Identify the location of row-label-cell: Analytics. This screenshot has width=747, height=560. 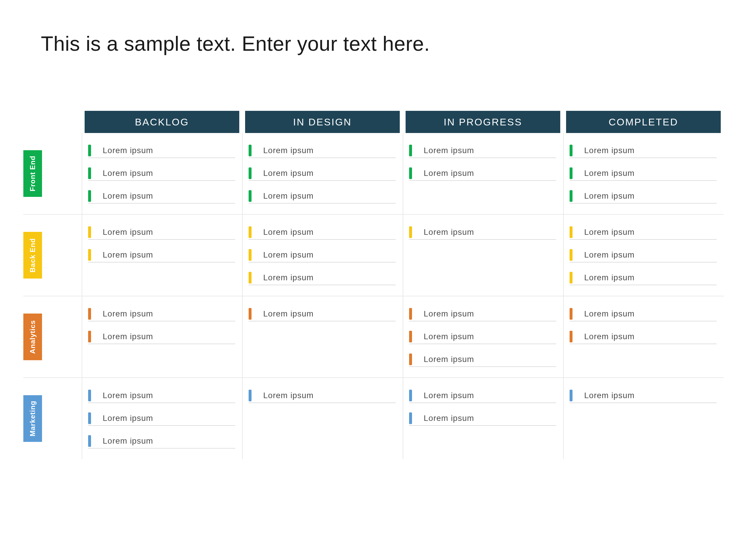
(53, 337).